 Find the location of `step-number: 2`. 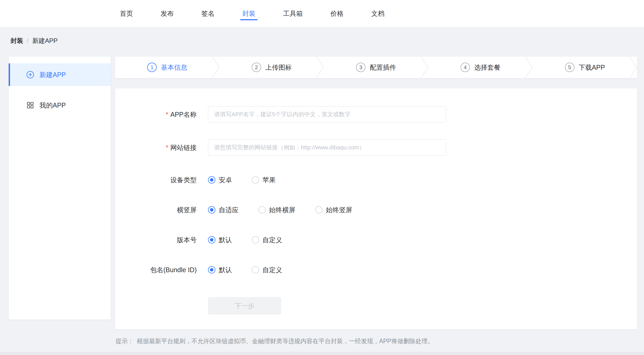

step-number: 2 is located at coordinates (256, 67).